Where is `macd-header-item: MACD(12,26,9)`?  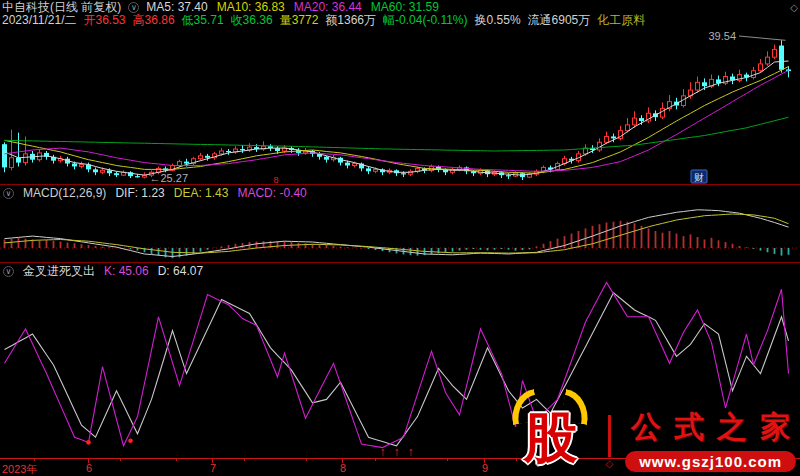 macd-header-item: MACD(12,26,9) is located at coordinates (64, 194).